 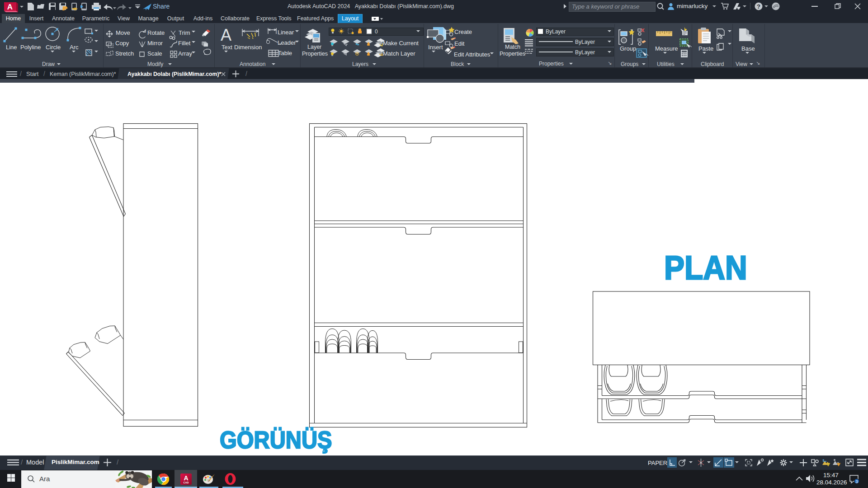 What do you see at coordinates (856, 482) in the screenshot?
I see `svg-text: 3` at bounding box center [856, 482].